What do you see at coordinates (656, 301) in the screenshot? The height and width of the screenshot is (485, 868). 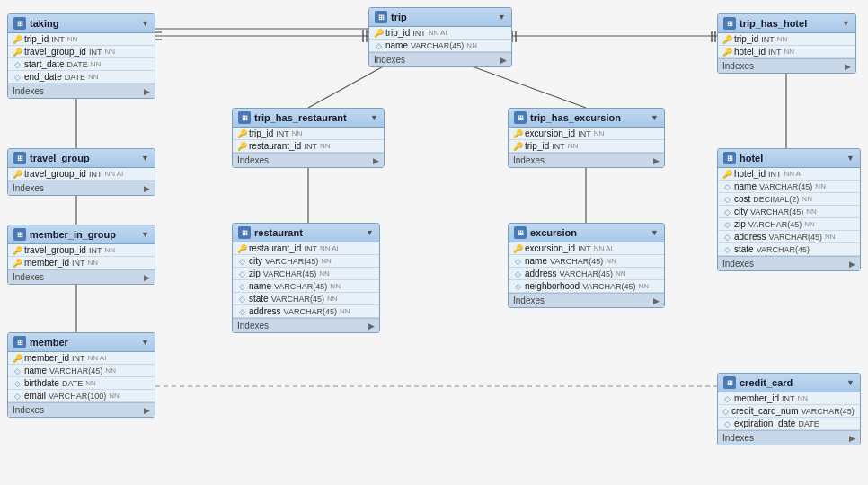 I see `indexes-arrow-excursion: ▶` at bounding box center [656, 301].